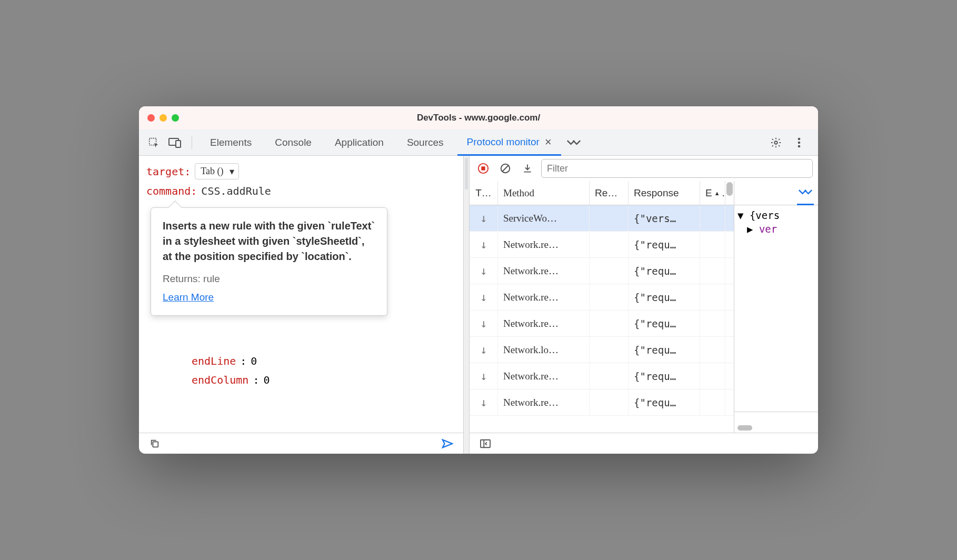 Image resolution: width=957 pixels, height=560 pixels. What do you see at coordinates (269, 279) in the screenshot?
I see `tooltip-returns: Returns: rule` at bounding box center [269, 279].